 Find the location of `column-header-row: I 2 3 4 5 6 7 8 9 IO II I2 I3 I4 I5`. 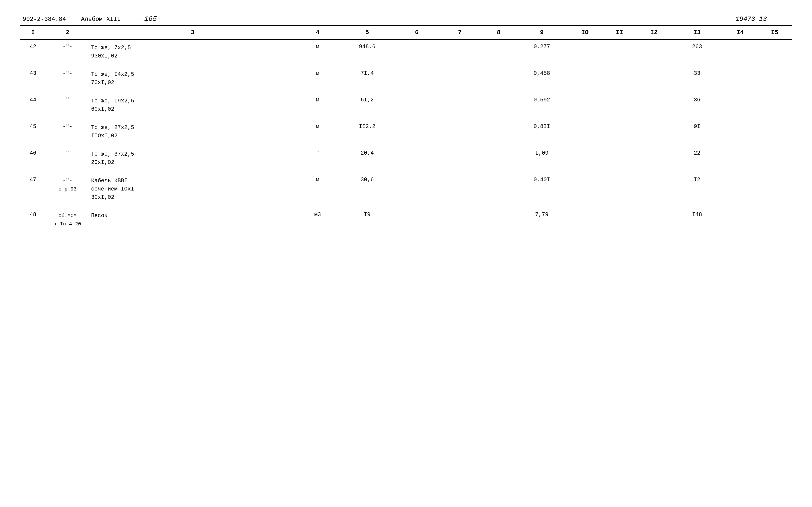

column-header-row: I 2 3 4 5 6 7 8 9 IO II I2 I3 I4 I5 is located at coordinates (406, 33).